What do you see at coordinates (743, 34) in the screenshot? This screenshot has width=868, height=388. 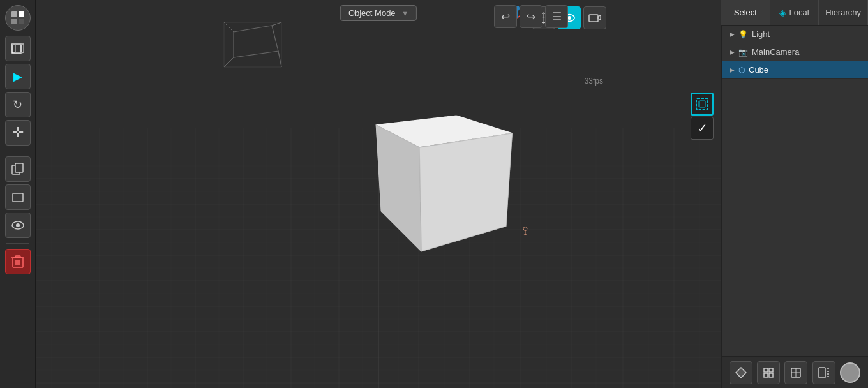 I see `light-icon: 💡` at bounding box center [743, 34].